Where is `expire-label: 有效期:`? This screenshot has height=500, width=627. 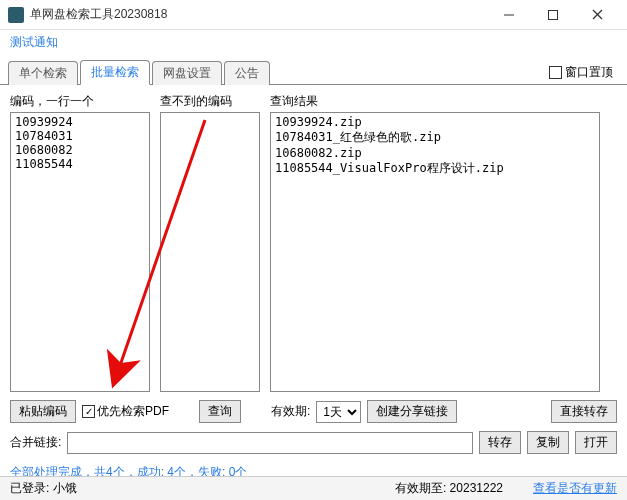 expire-label: 有效期: is located at coordinates (290, 412).